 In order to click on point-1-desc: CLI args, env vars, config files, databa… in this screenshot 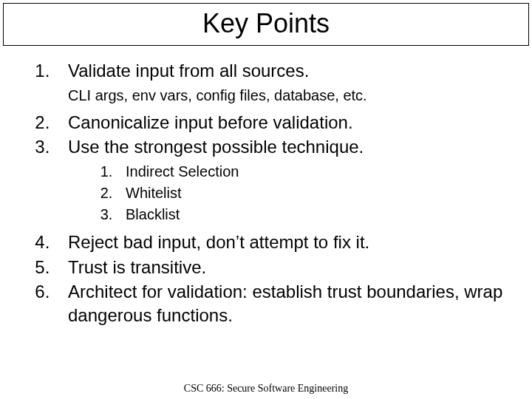, I will do `click(290, 95)`.